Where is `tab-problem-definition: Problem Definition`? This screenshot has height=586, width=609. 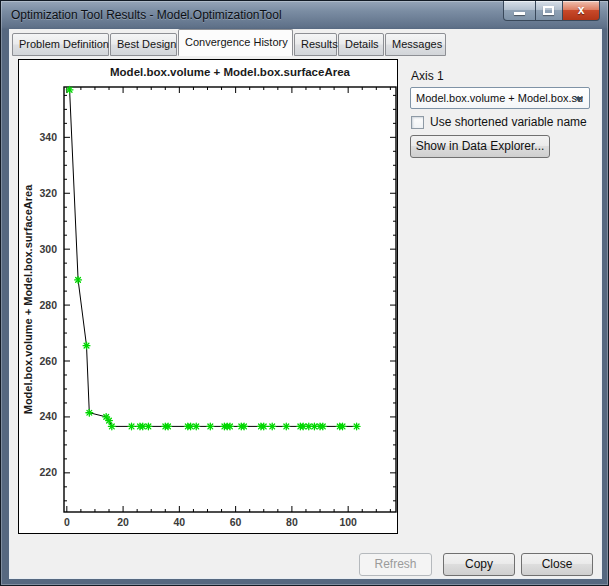
tab-problem-definition: Problem Definition is located at coordinates (60, 44).